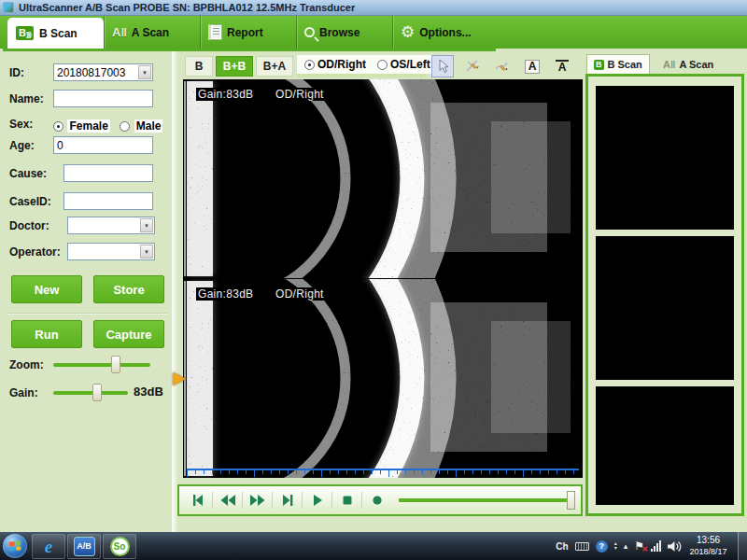 This screenshot has width=747, height=560. What do you see at coordinates (335, 64) in the screenshot?
I see `od-right-option: OD/Right` at bounding box center [335, 64].